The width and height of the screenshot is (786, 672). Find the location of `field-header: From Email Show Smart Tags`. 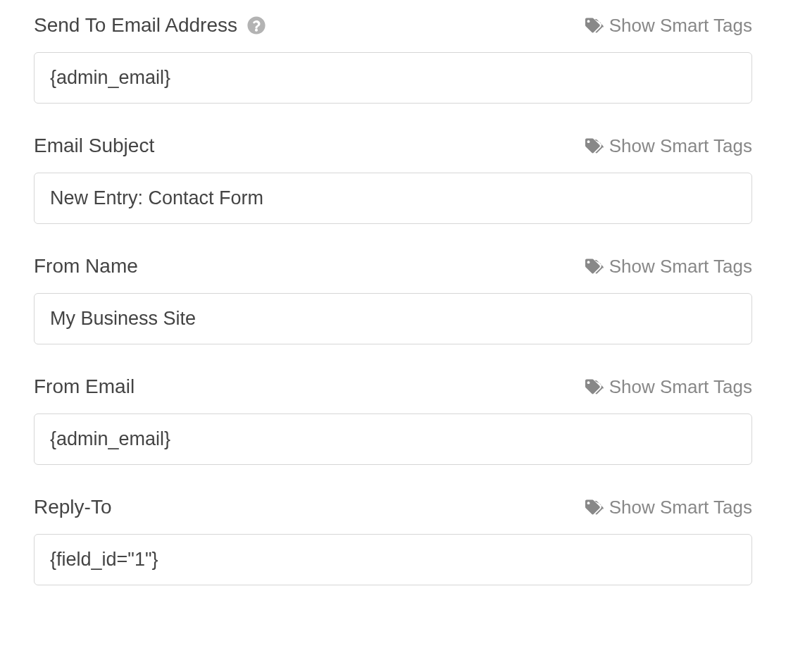

field-header: From Email Show Smart Tags is located at coordinates (393, 387).